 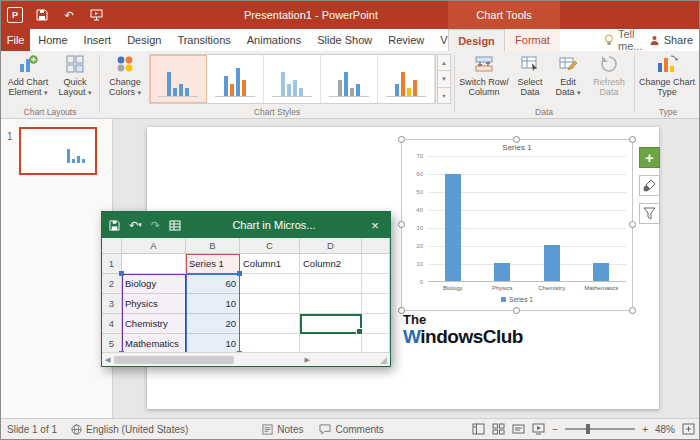 I want to click on column-header-d: D, so click(x=331, y=246).